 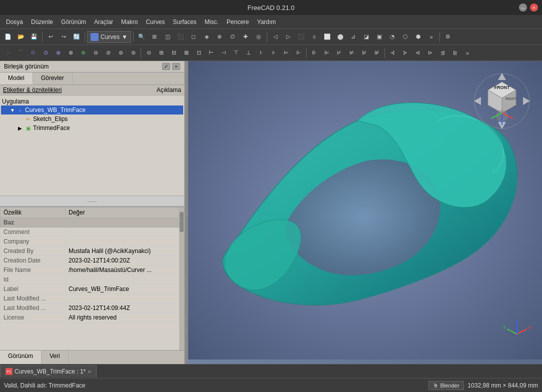 What do you see at coordinates (58, 53) in the screenshot?
I see `tb2-5: ⊛` at bounding box center [58, 53].